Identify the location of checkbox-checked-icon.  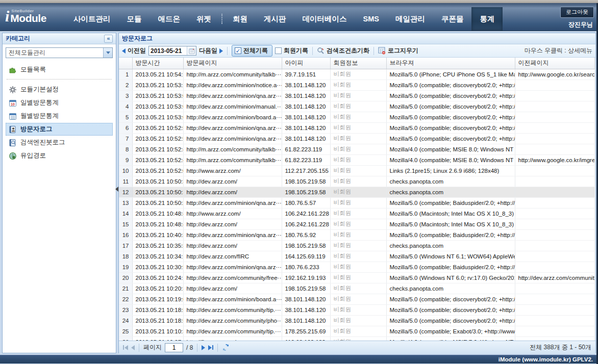
(238, 51).